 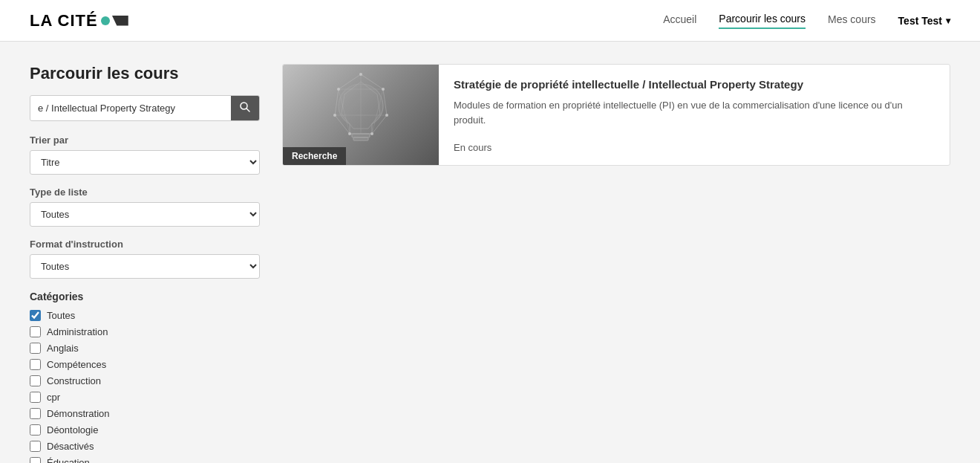 What do you see at coordinates (145, 74) in the screenshot?
I see `page-title: Parcourir les cours` at bounding box center [145, 74].